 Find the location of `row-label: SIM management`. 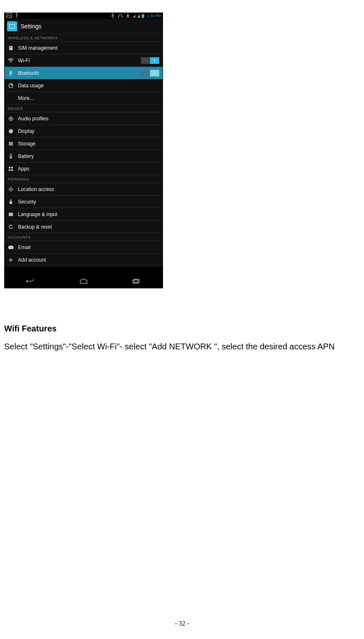

row-label: SIM management is located at coordinates (89, 48).